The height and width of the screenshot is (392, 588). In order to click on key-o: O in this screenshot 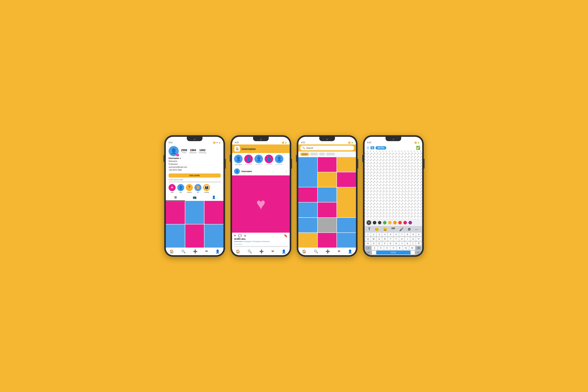, I will do `click(413, 239)`.